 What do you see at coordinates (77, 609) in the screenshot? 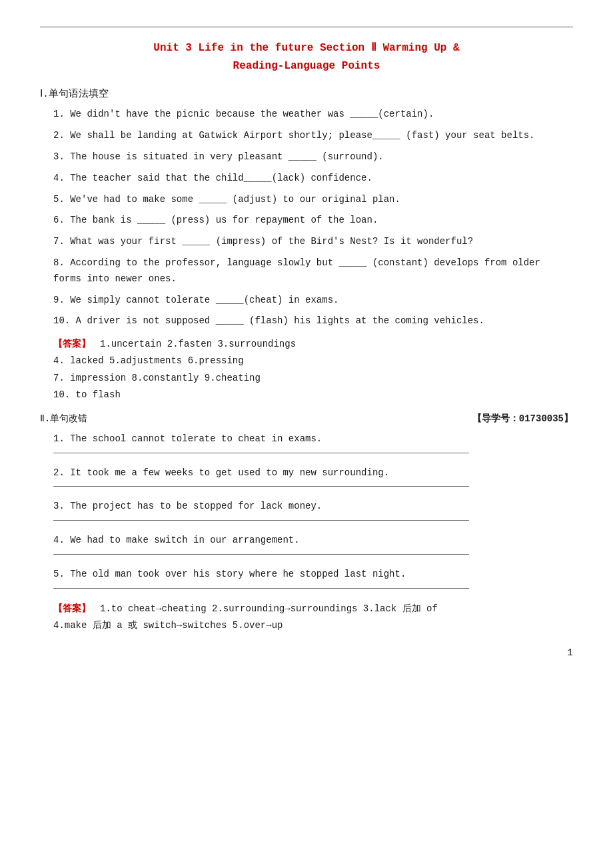
I see `answers-label-ii: 【答案】` at bounding box center [77, 609].